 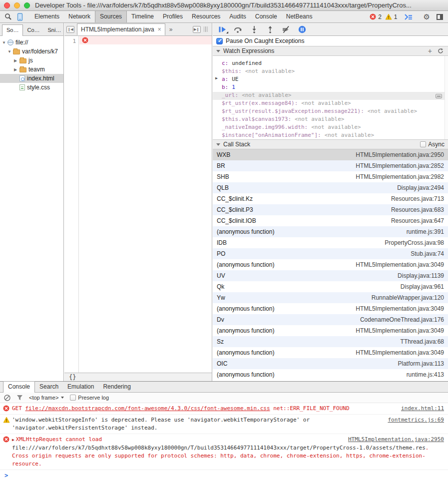 What do you see at coordinates (46, 398) in the screenshot?
I see `frame-context-selector: <top frame>` at bounding box center [46, 398].